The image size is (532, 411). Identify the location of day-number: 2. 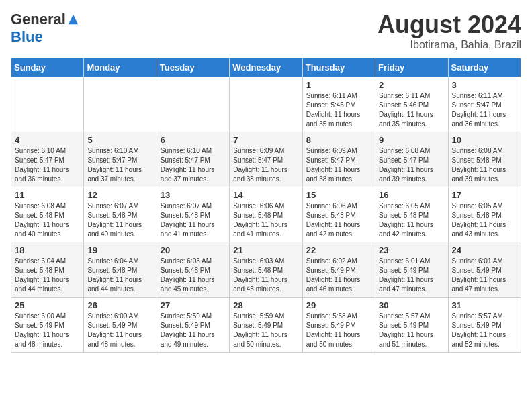
(411, 85).